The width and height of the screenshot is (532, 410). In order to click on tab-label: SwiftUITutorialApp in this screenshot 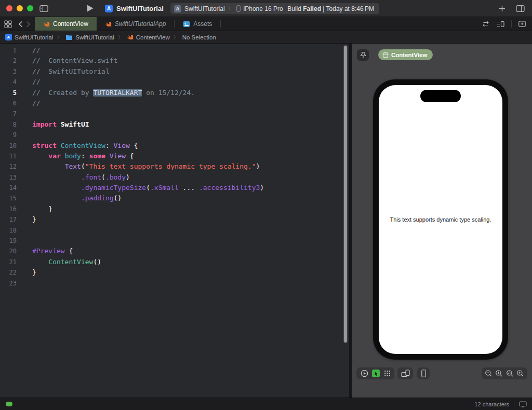, I will do `click(140, 24)`.